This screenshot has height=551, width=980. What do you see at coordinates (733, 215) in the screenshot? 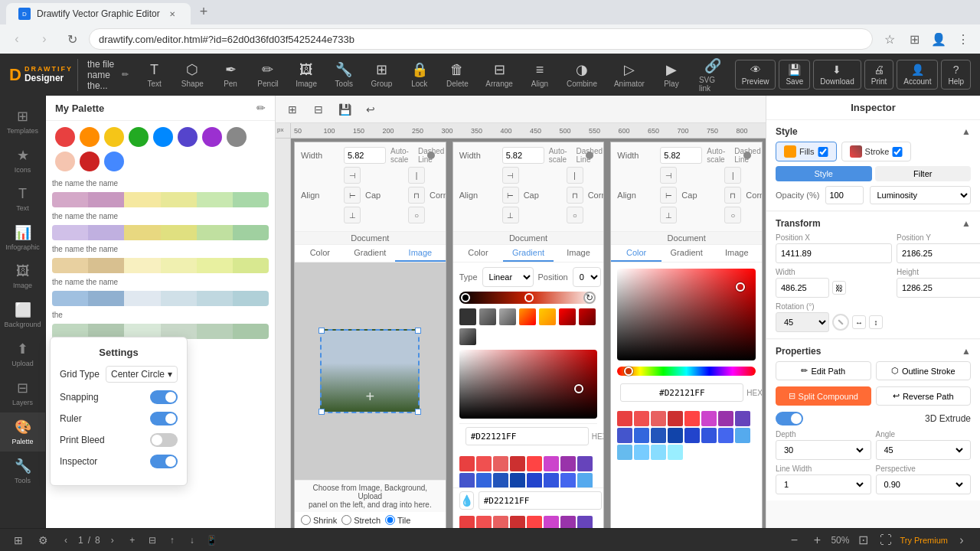
I see `cap-3-r: ○` at bounding box center [733, 215].